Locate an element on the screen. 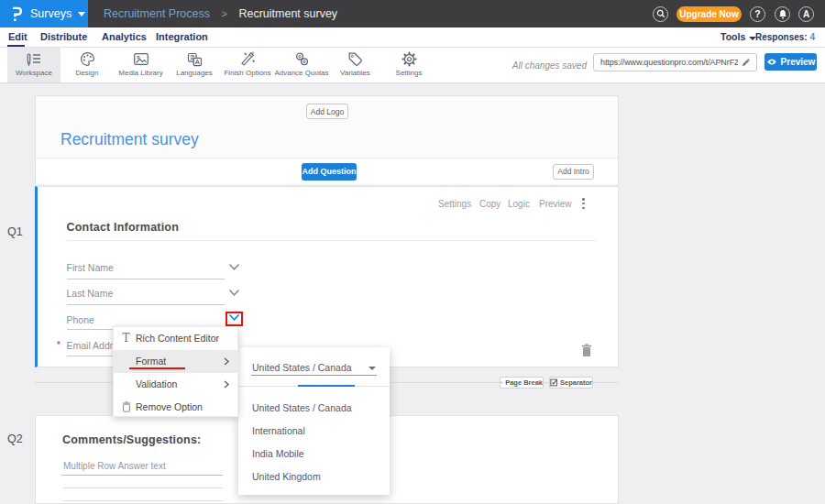 This screenshot has height=504, width=825. select-caret-icon is located at coordinates (372, 368).